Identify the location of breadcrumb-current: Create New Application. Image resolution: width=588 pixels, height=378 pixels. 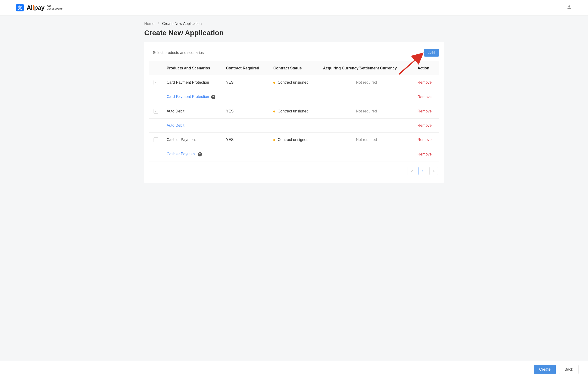
(182, 24).